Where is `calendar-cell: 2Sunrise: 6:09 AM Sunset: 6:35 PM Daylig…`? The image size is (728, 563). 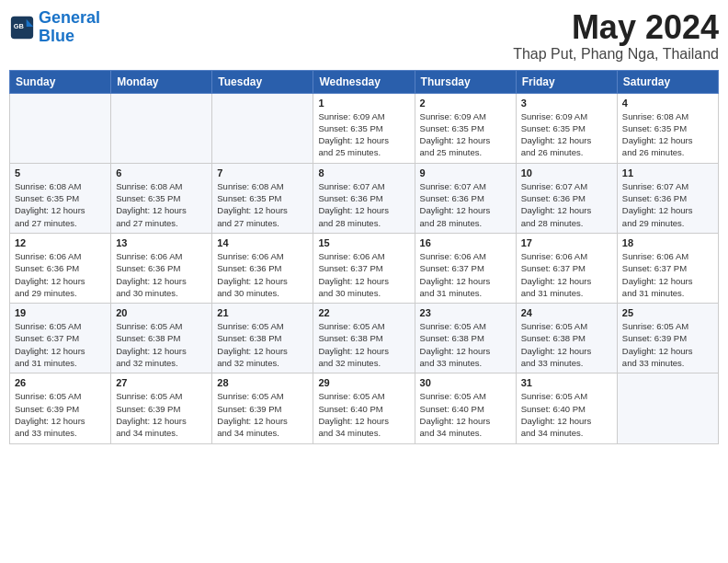
calendar-cell: 2Sunrise: 6:09 AM Sunset: 6:35 PM Daylig… is located at coordinates (465, 128).